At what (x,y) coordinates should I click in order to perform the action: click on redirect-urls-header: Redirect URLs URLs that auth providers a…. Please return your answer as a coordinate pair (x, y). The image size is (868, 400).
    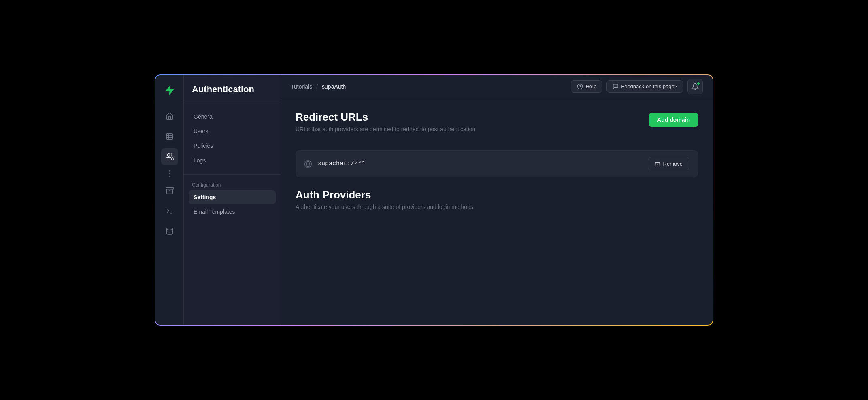
    Looking at the image, I should click on (497, 126).